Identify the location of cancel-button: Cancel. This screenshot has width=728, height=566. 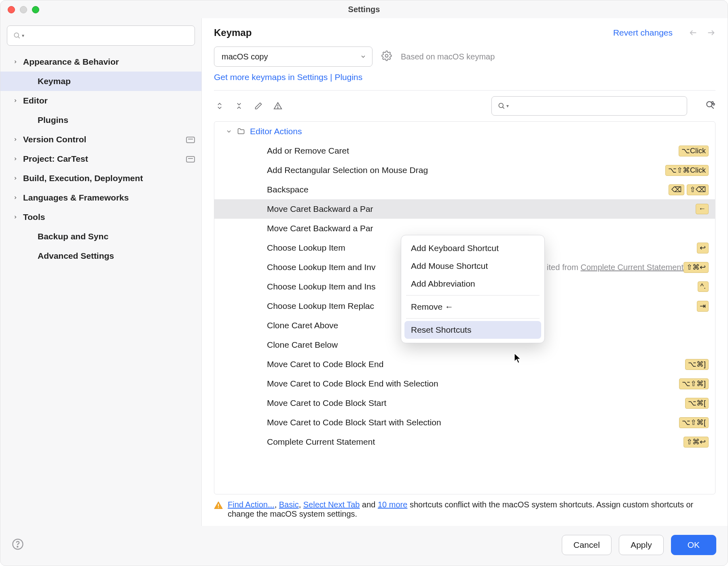
(586, 545).